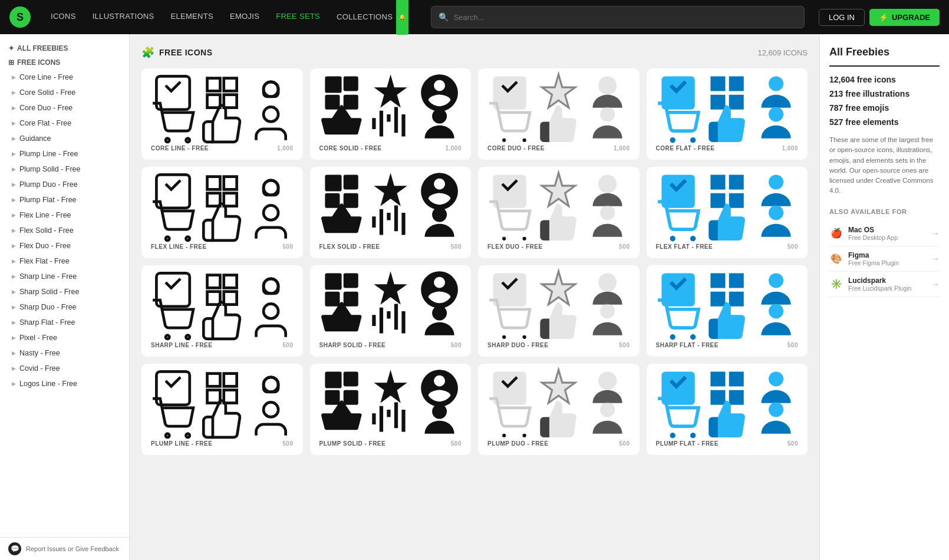 The width and height of the screenshot is (949, 560). What do you see at coordinates (559, 114) in the screenshot?
I see `icon-card-2: CORE DUO - FREE 1,000` at bounding box center [559, 114].